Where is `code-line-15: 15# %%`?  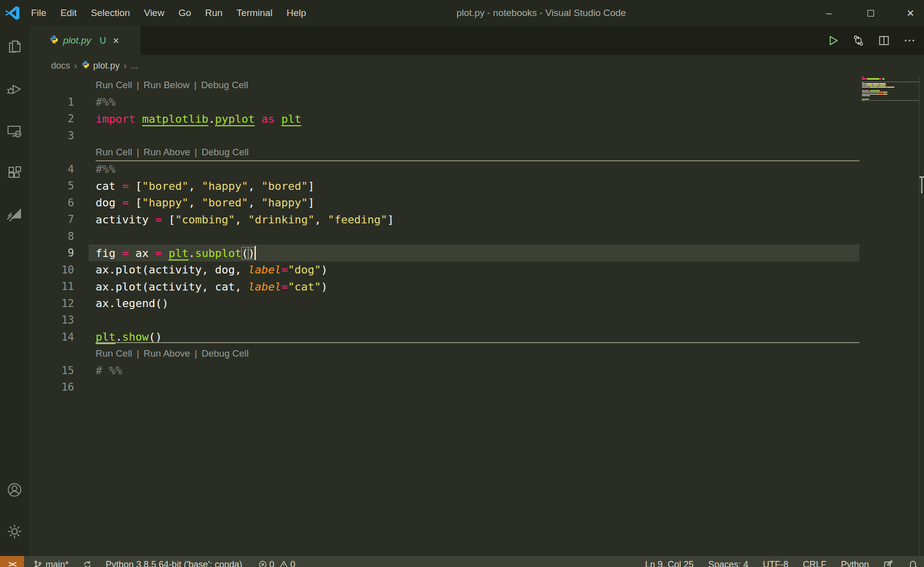
code-line-15: 15# %% is located at coordinates (444, 371).